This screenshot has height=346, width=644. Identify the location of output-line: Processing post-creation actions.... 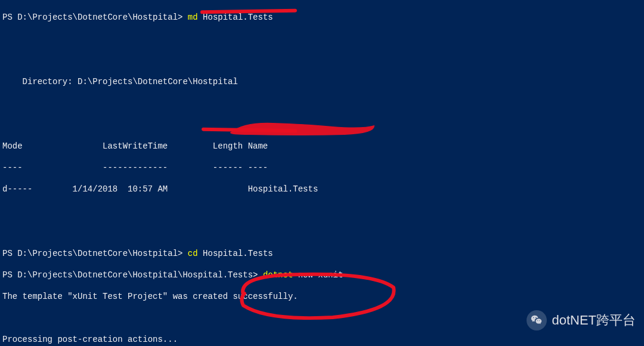
(322, 339).